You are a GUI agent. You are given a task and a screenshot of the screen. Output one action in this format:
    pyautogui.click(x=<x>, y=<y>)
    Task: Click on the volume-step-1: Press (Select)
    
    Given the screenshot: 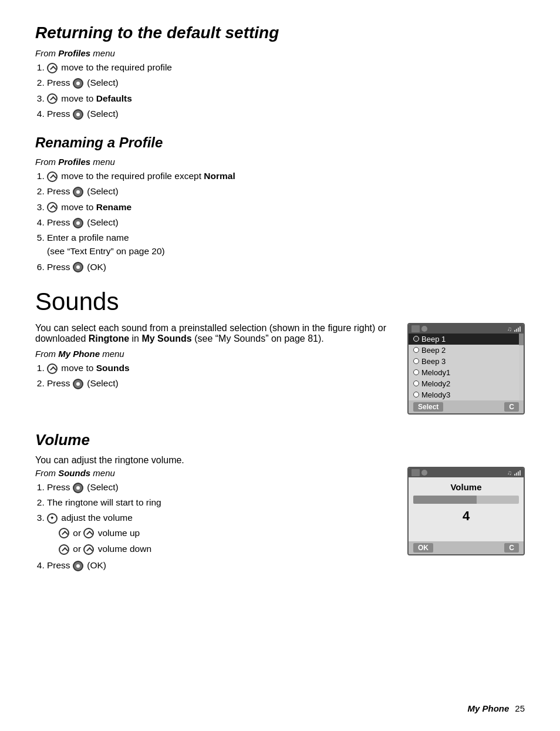 What is the action you would take?
    pyautogui.click(x=218, y=487)
    